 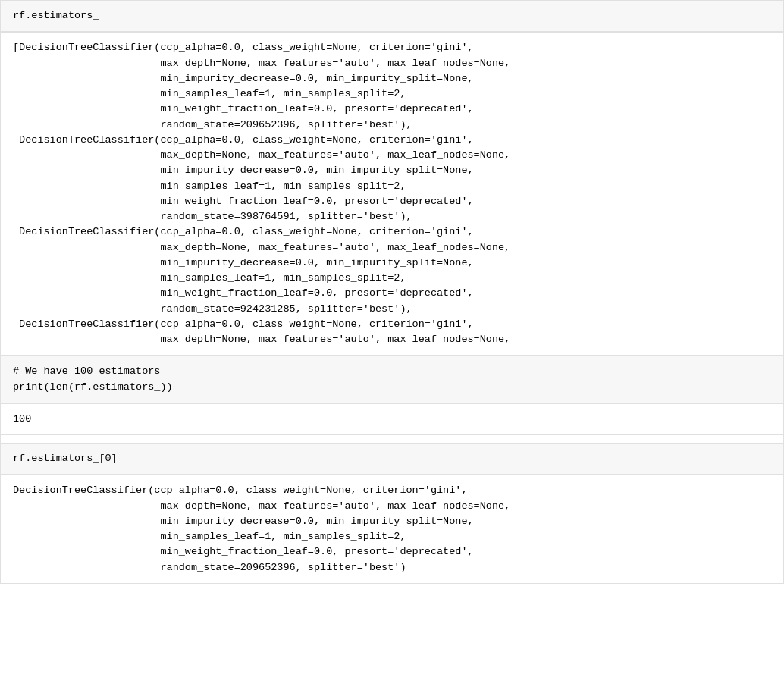 What do you see at coordinates (392, 419) in the screenshot?
I see `cell-2-output-content: 100` at bounding box center [392, 419].